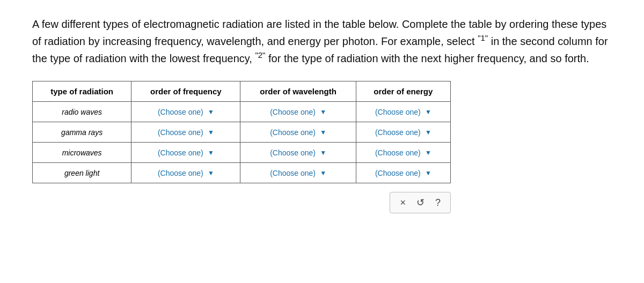 This screenshot has width=644, height=283. What do you see at coordinates (181, 132) in the screenshot?
I see `select-frequency-row1: (Choose one)1234` at bounding box center [181, 132].